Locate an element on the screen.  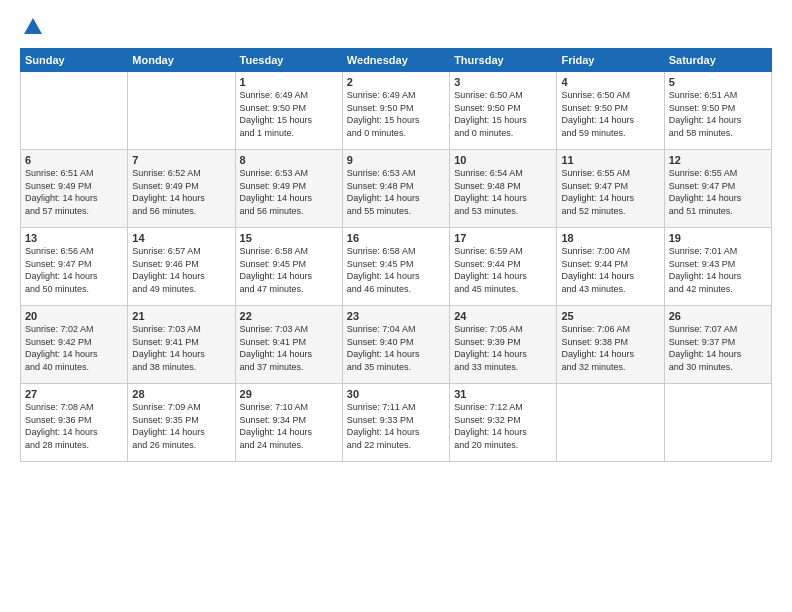
day-info: Sunrise: 6:55 AM Sunset: 9:47 PM Dayligh… is located at coordinates (610, 192).